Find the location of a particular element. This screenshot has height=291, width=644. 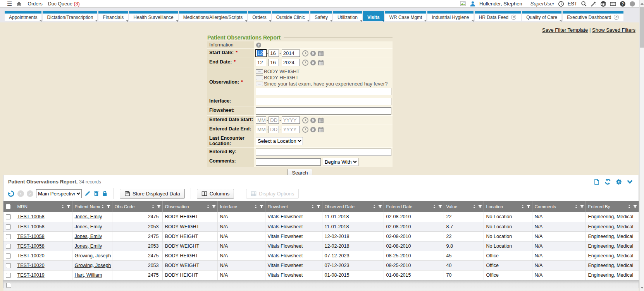

column-header-location: Location is located at coordinates (508, 207).